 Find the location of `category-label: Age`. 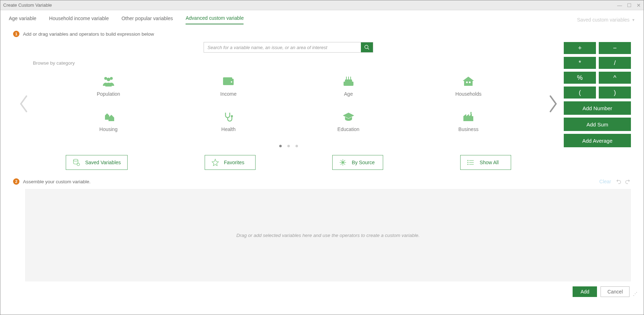

category-label: Age is located at coordinates (349, 94).